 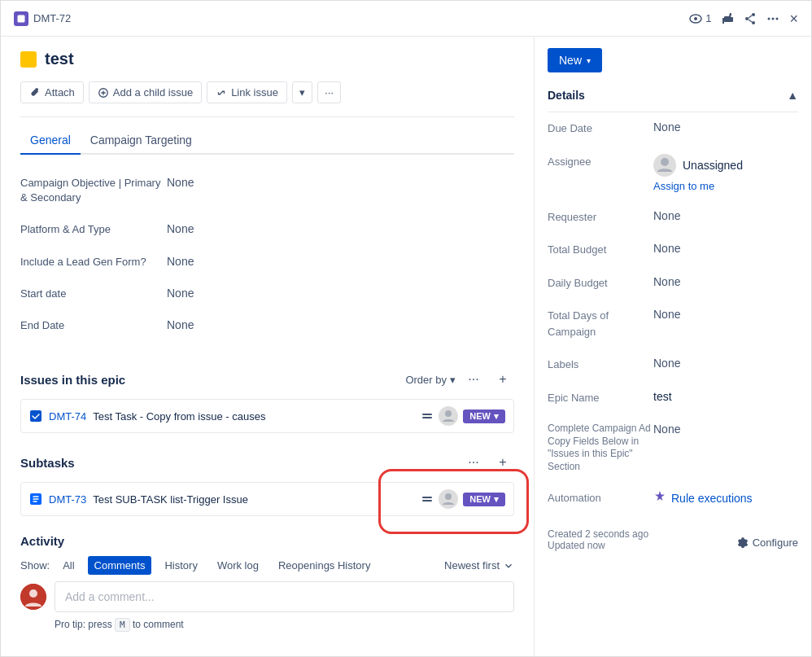 I want to click on epic-add-button: +, so click(x=503, y=379).